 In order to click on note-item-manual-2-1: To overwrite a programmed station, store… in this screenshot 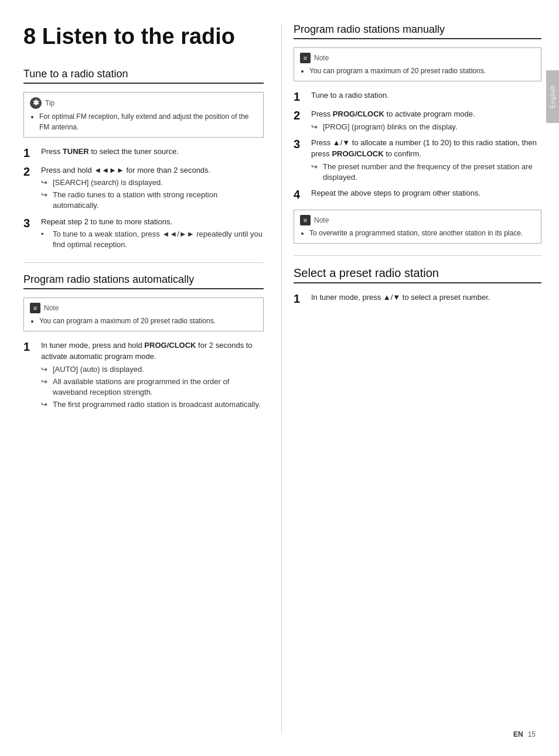, I will do `click(422, 233)`.